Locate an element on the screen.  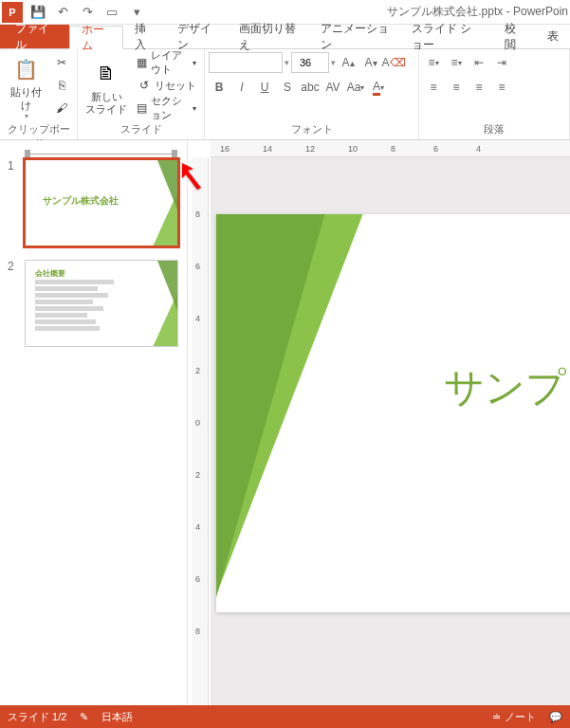
group-paragraph-label: 段落 is located at coordinates (494, 130).